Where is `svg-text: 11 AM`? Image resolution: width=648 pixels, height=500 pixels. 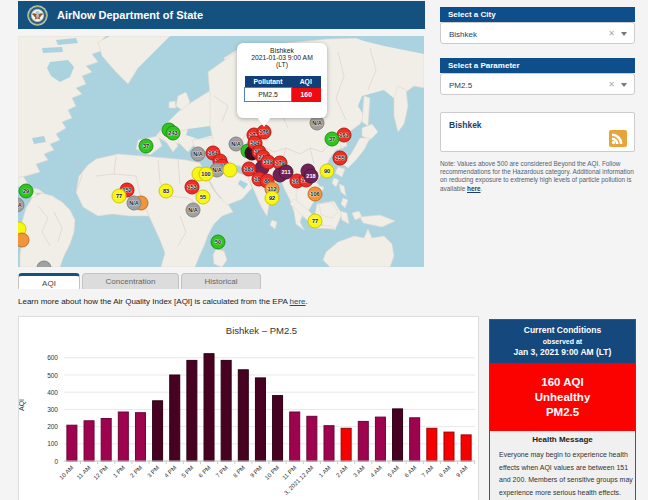 svg-text: 11 AM is located at coordinates (84, 472).